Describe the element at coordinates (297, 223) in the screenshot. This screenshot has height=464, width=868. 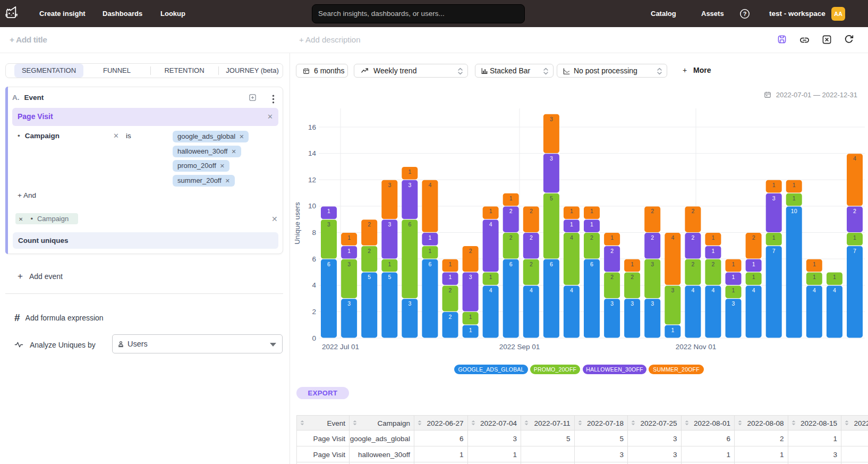
I see `svg-text: Unique users` at that location.